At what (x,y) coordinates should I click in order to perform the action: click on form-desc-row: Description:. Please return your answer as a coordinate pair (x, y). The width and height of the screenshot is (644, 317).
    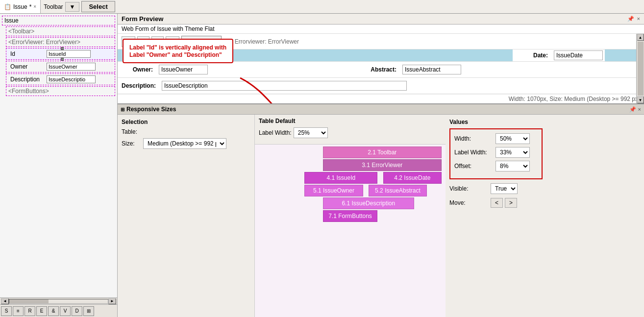
    Looking at the image, I should click on (381, 86).